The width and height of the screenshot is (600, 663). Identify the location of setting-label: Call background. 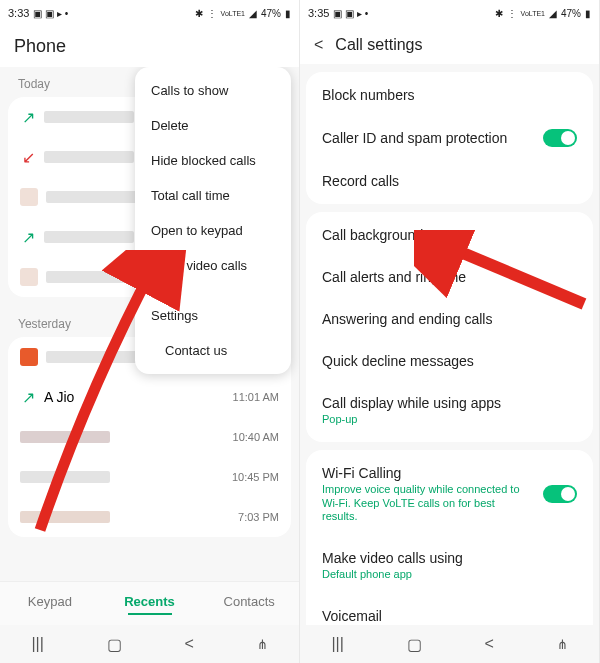
(372, 235).